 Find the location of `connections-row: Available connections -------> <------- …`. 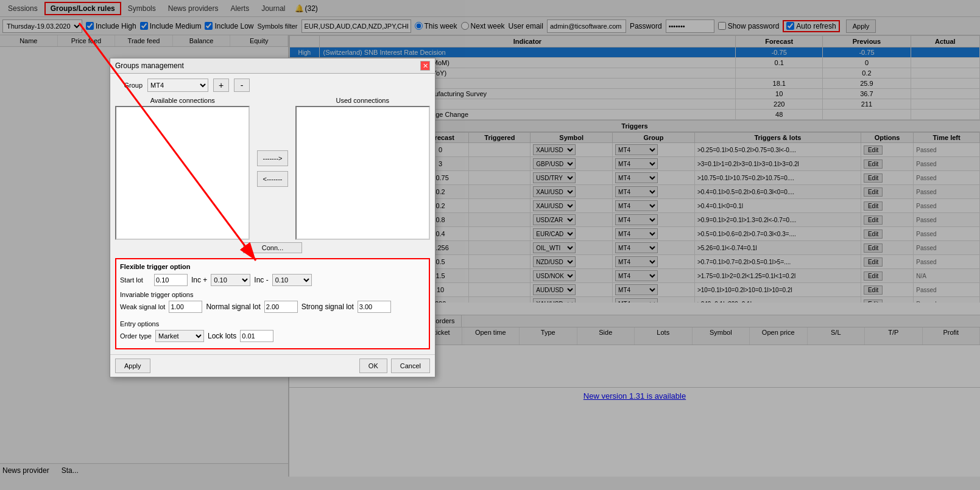

connections-row: Available connections -------> <------- … is located at coordinates (273, 168).